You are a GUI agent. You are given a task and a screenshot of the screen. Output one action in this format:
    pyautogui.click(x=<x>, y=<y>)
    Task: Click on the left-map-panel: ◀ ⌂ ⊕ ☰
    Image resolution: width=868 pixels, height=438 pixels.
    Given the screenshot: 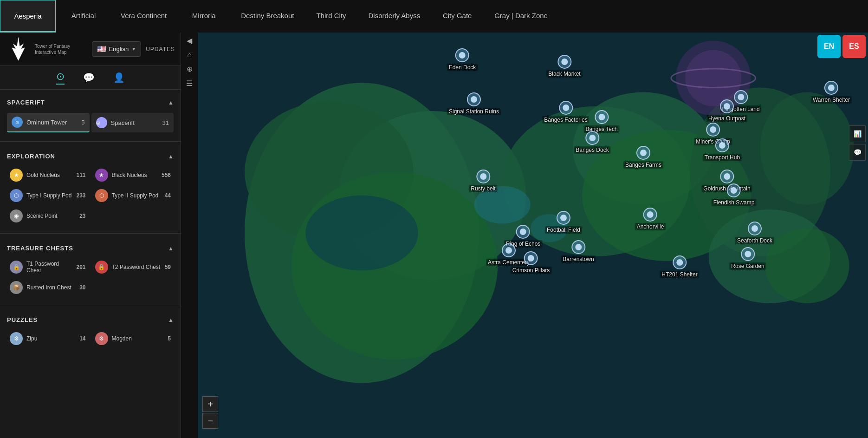 What is the action you would take?
    pyautogui.click(x=189, y=235)
    